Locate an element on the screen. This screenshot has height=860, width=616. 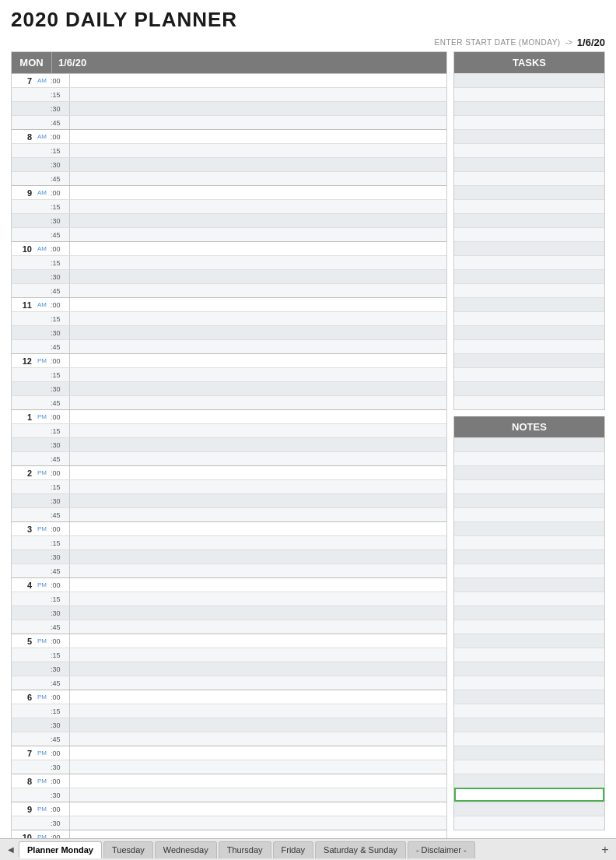
tab-tuesday: Tuesday is located at coordinates (128, 850).